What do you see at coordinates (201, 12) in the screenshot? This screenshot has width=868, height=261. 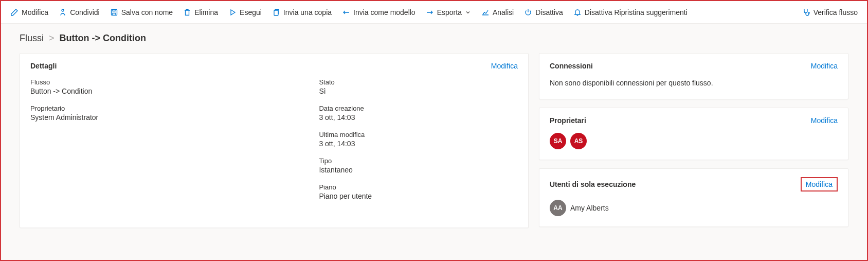 I see `delete-button: Elimina` at bounding box center [201, 12].